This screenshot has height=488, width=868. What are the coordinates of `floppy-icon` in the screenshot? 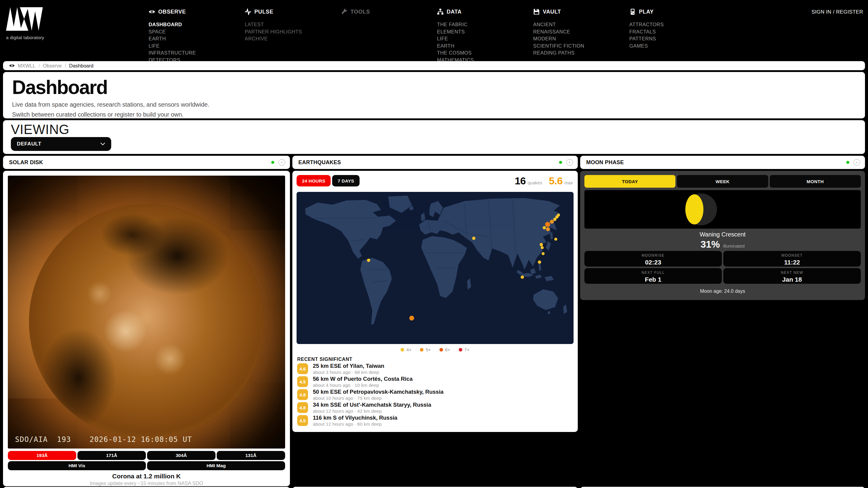 It's located at (536, 12).